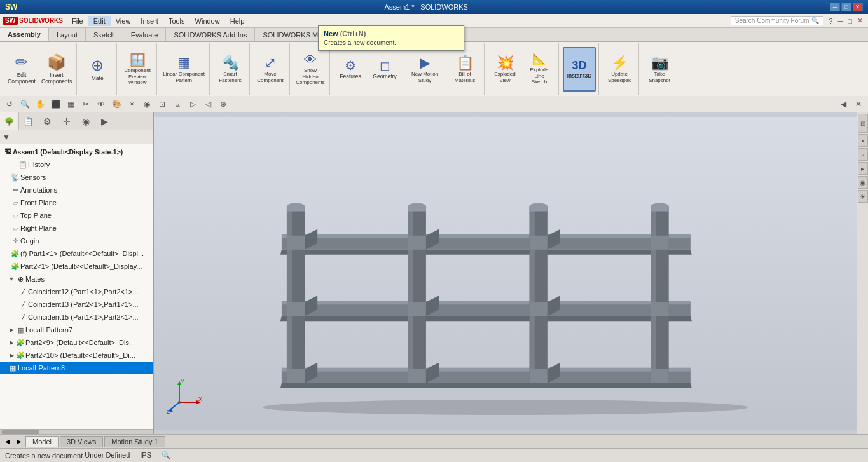 Image resolution: width=868 pixels, height=462 pixels. Describe the element at coordinates (270, 69) in the screenshot. I see `move-component-button: ⤢ MoveComponent` at that location.